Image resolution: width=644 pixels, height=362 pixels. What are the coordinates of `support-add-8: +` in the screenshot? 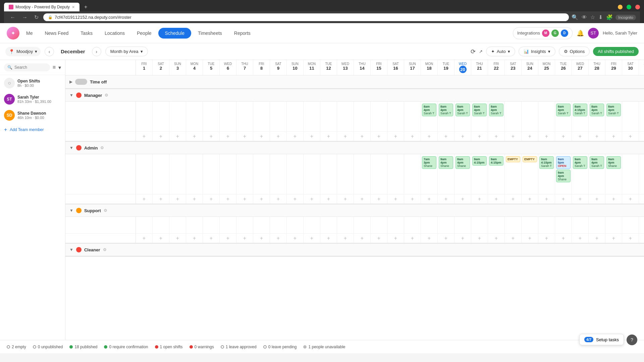 It's located at (262, 238).